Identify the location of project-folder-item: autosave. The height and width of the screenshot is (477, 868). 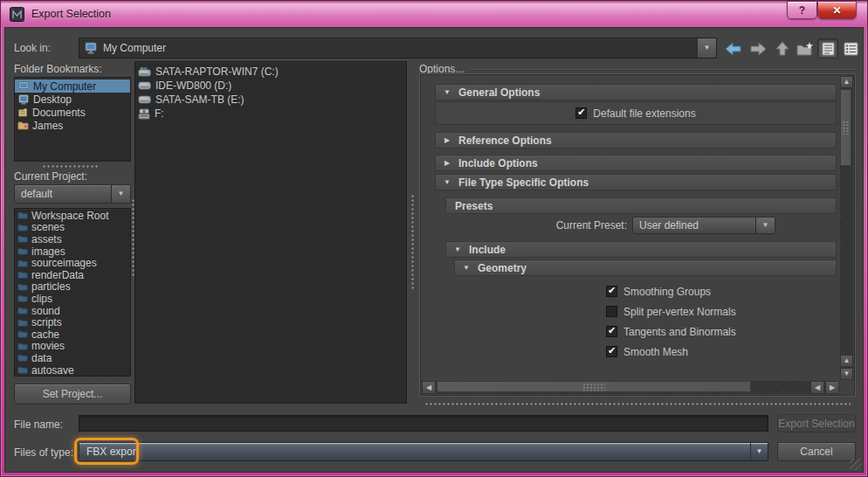
(72, 370).